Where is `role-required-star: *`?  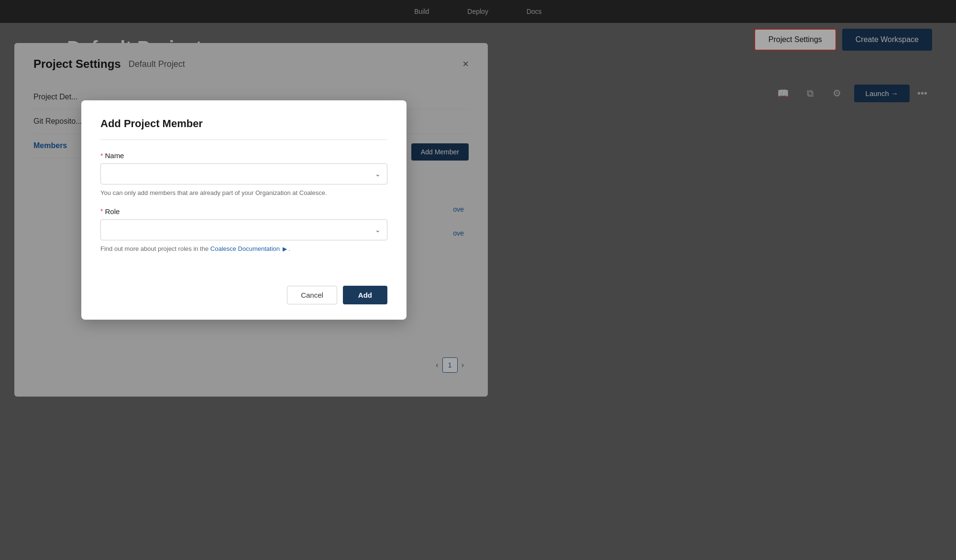 role-required-star: * is located at coordinates (101, 211).